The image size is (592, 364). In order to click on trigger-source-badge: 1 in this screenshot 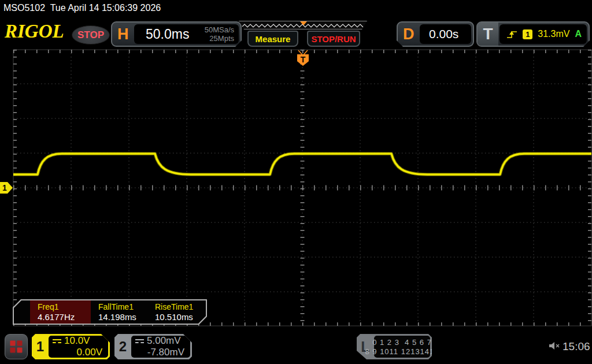, I will do `click(527, 35)`.